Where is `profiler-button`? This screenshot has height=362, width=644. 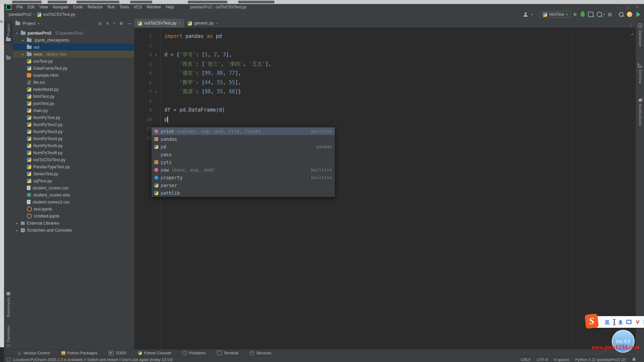 profiler-button is located at coordinates (599, 14).